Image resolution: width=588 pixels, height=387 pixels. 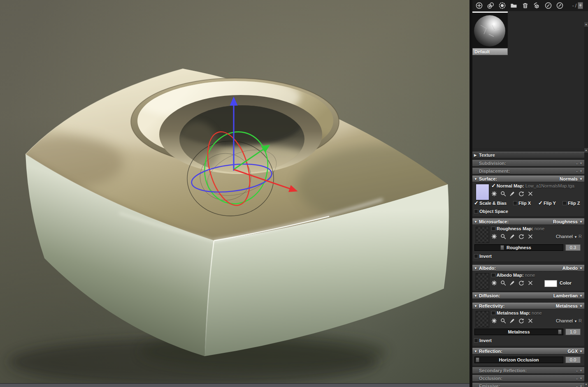 I want to click on library-scrollbar: ▲ ▼, so click(x=586, y=90).